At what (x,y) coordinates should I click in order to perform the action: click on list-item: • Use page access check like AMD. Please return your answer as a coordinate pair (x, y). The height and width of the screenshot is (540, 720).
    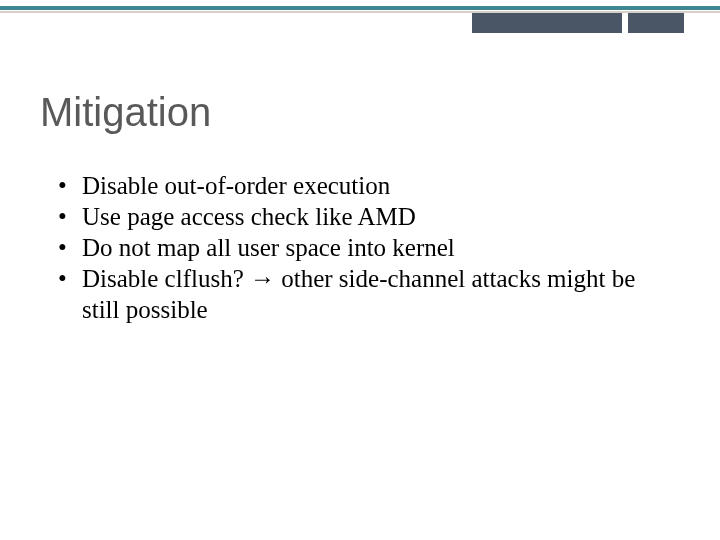
    Looking at the image, I should click on (361, 216).